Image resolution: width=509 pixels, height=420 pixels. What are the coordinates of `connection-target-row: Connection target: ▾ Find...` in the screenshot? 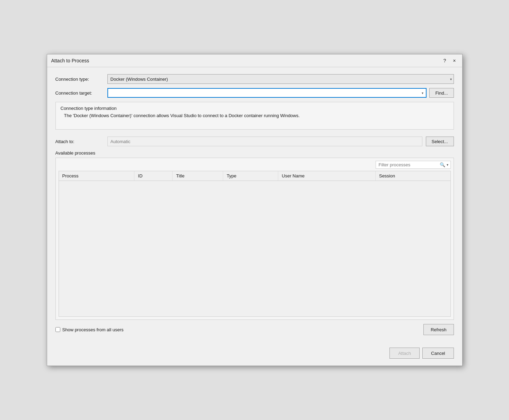 It's located at (255, 93).